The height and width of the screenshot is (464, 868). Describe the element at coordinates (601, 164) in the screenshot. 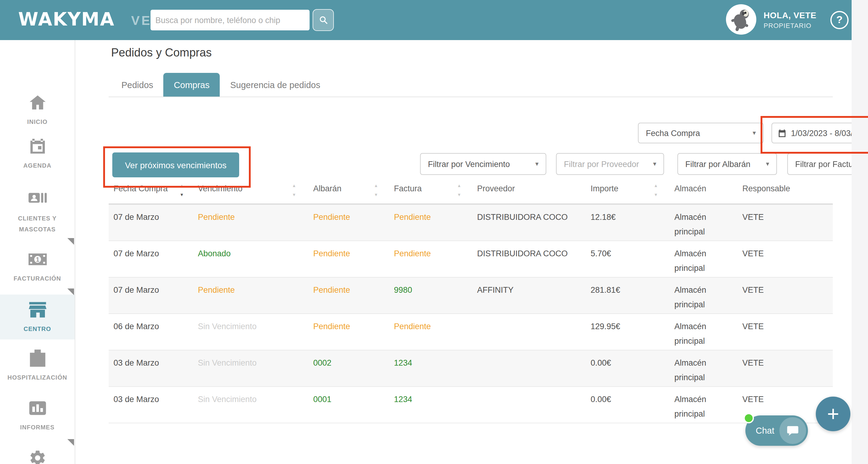

I see `filter-label: Filtrar por Proveedor` at that location.